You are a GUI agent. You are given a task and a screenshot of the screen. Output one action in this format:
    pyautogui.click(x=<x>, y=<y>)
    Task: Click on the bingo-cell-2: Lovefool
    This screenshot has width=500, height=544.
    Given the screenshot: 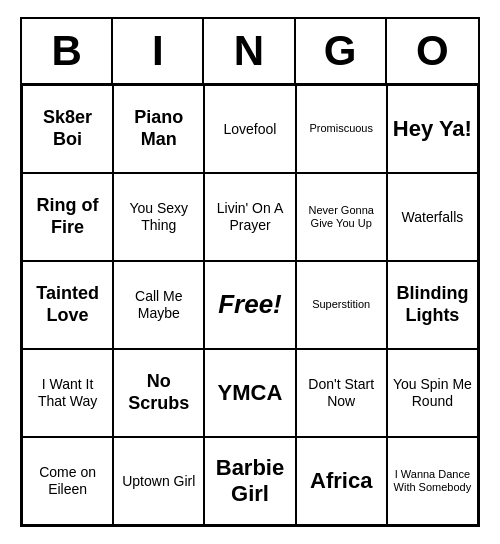 What is the action you would take?
    pyautogui.click(x=250, y=129)
    